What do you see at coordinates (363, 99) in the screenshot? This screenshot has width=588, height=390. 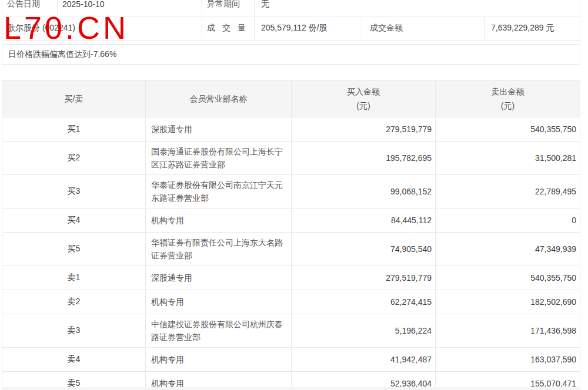 I see `header-buy-amount: 买入金额 (元)` at bounding box center [363, 99].